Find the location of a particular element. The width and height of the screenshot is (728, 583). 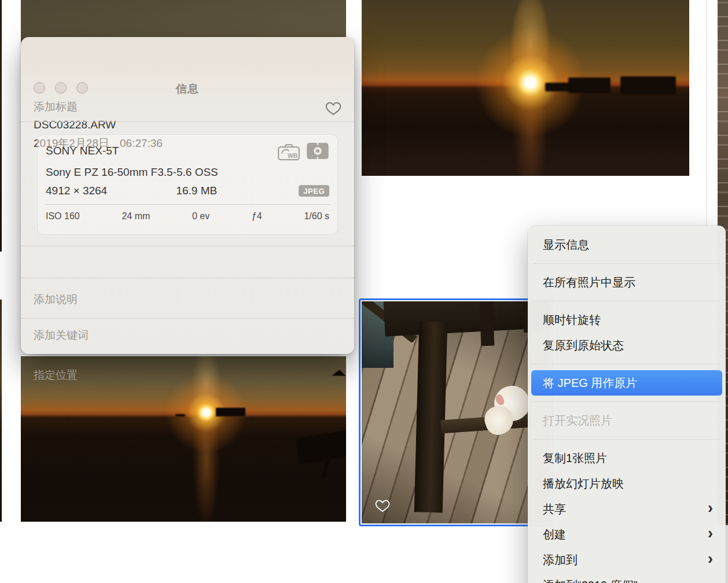

file-size-text: 16.9 MB is located at coordinates (237, 191).